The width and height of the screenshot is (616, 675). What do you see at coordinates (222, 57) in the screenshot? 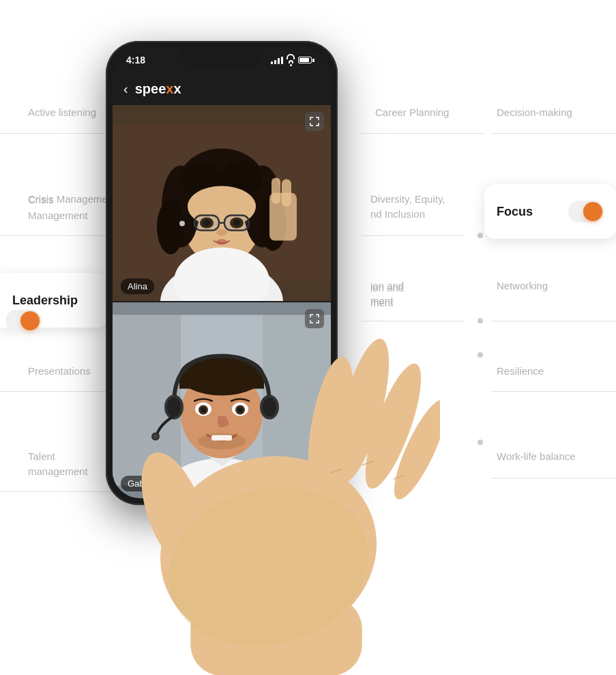
I see `phone-notch` at bounding box center [222, 57].